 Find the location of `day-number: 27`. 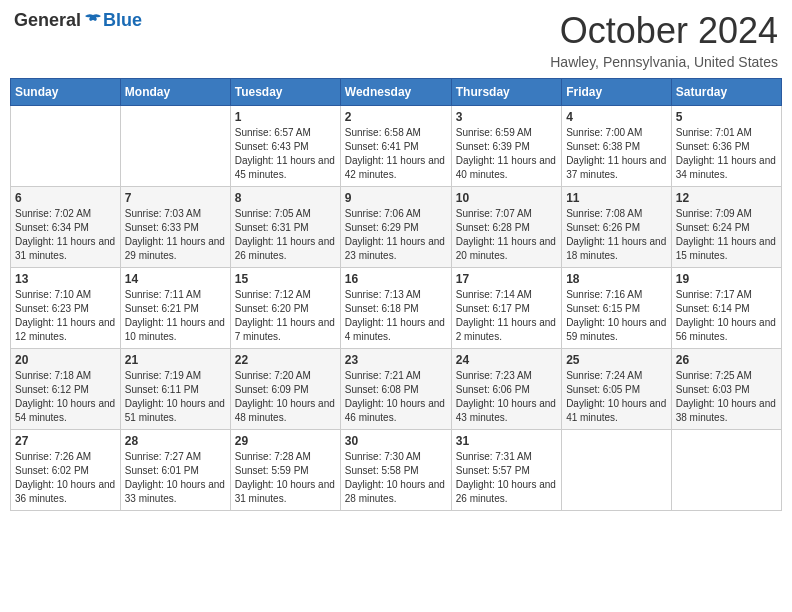

day-number: 27 is located at coordinates (66, 441).